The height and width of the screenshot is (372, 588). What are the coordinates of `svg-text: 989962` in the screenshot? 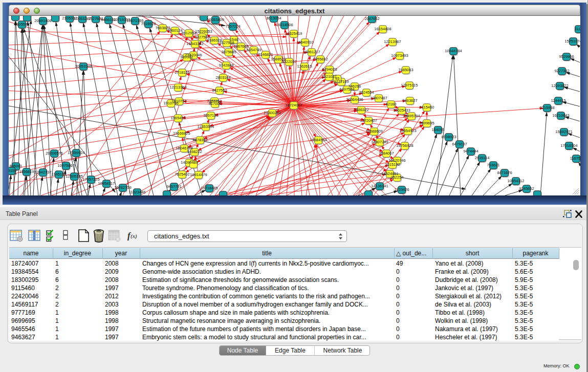 It's located at (186, 57).